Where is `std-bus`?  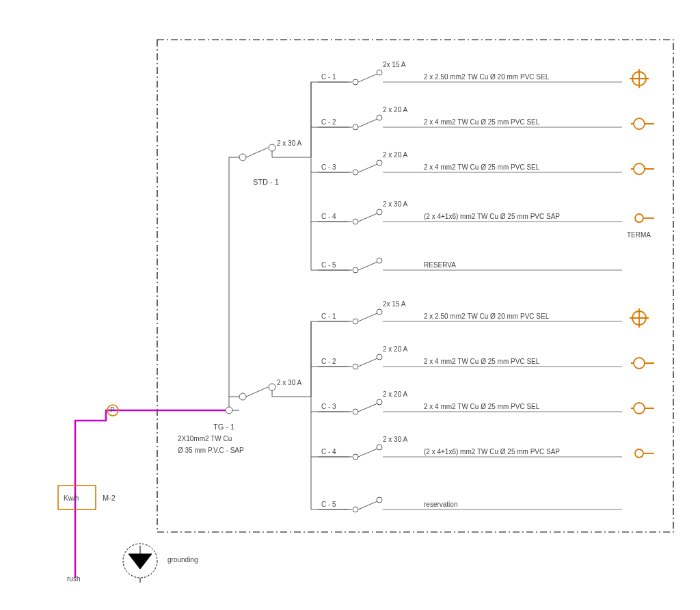 std-bus is located at coordinates (291, 176).